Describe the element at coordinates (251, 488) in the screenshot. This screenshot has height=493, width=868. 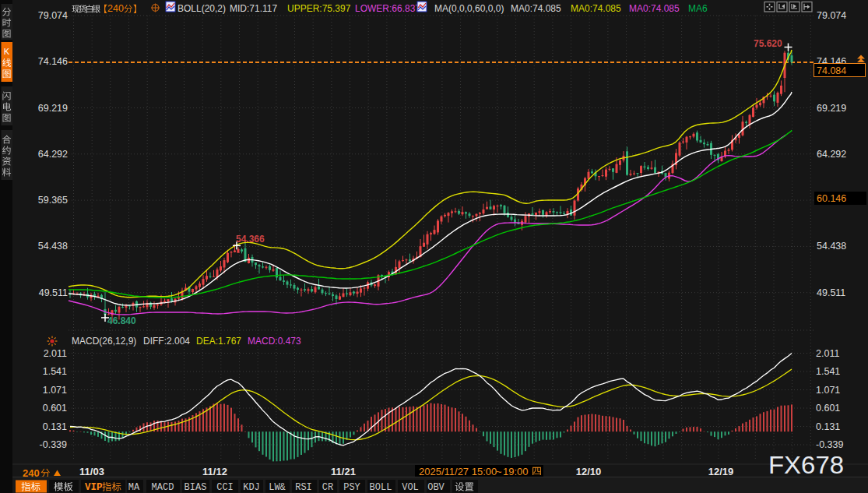
I see `svg-text: KDJ` at that location.